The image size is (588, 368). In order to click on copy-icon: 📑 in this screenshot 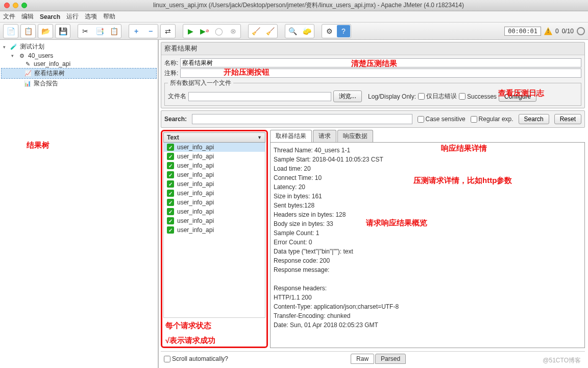, I will do `click(100, 31)`.